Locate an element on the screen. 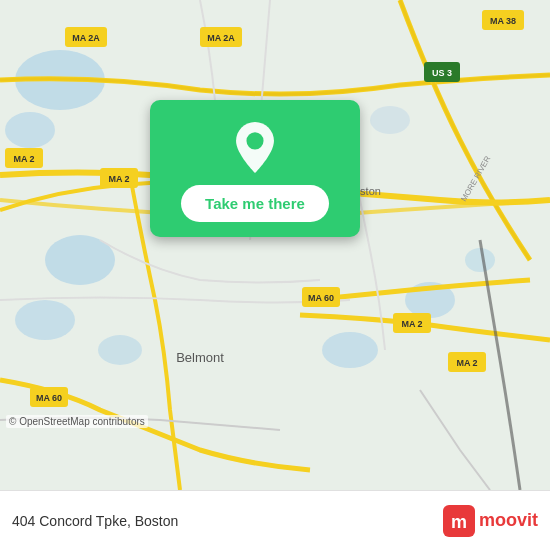 The width and height of the screenshot is (550, 550). take-me-there-button: Take me there is located at coordinates (255, 204).